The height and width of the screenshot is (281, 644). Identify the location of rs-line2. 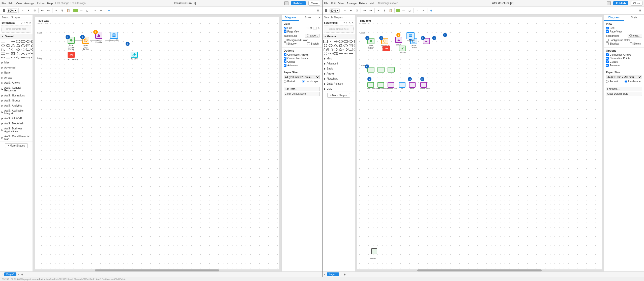
(346, 54).